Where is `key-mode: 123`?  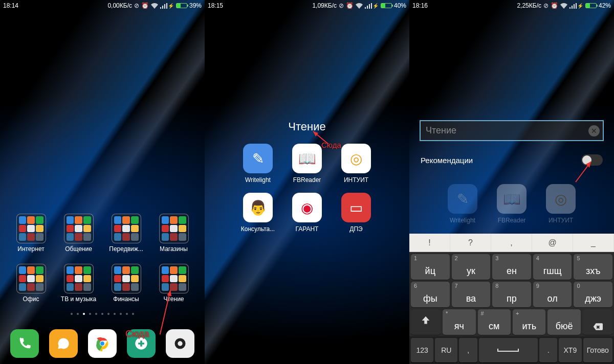 key-mode: 123 is located at coordinates (422, 350).